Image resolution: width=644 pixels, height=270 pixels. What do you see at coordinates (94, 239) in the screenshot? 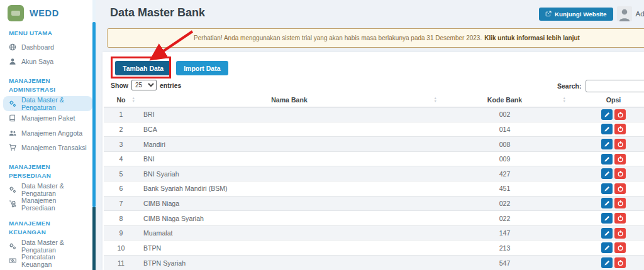
I see `scrollbar-track-dark` at bounding box center [94, 239].